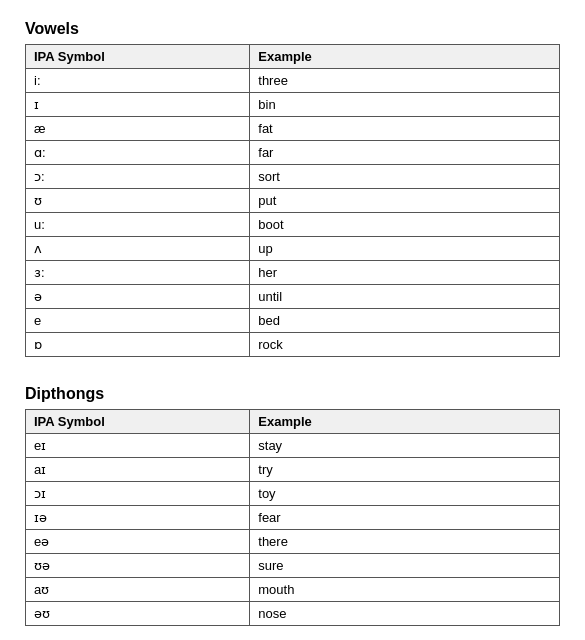  I want to click on table-row: ɔ:sort, so click(293, 177).